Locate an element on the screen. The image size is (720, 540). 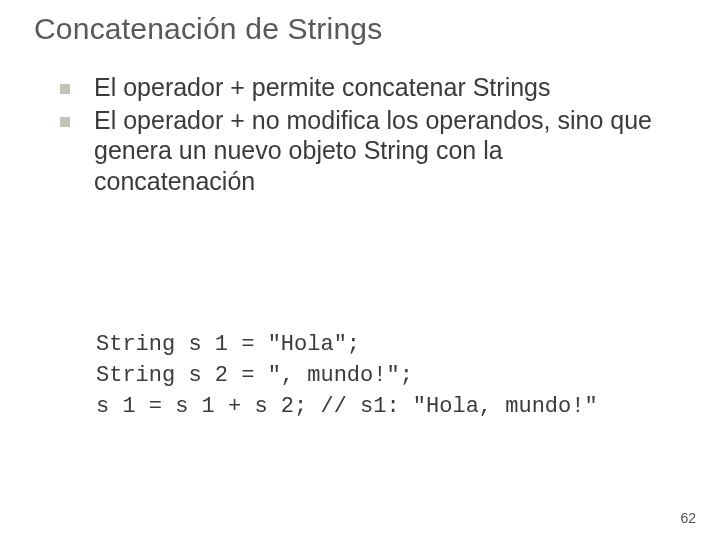
bullet-item: El operador + permite concatenar Strings is located at coordinates (360, 88).